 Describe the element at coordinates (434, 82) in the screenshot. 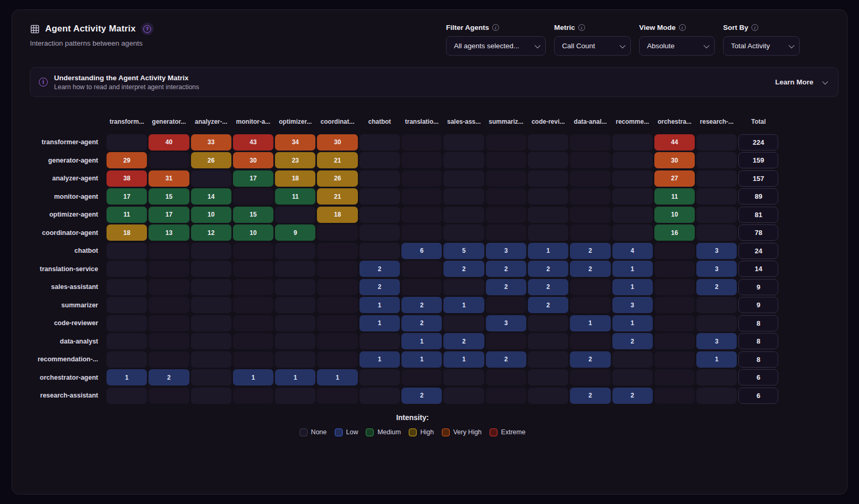

I see `info-banner: i Understanding the Agent Activity Matri…` at that location.